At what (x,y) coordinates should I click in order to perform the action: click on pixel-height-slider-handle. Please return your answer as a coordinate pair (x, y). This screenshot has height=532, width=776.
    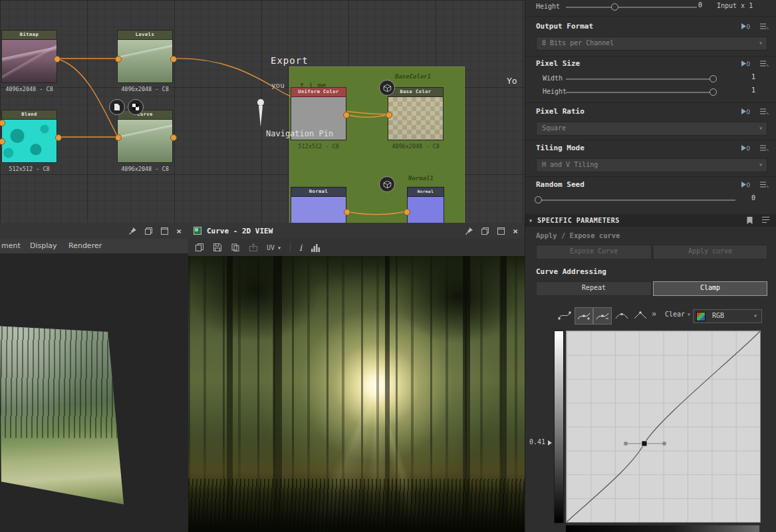
    Looking at the image, I should click on (713, 92).